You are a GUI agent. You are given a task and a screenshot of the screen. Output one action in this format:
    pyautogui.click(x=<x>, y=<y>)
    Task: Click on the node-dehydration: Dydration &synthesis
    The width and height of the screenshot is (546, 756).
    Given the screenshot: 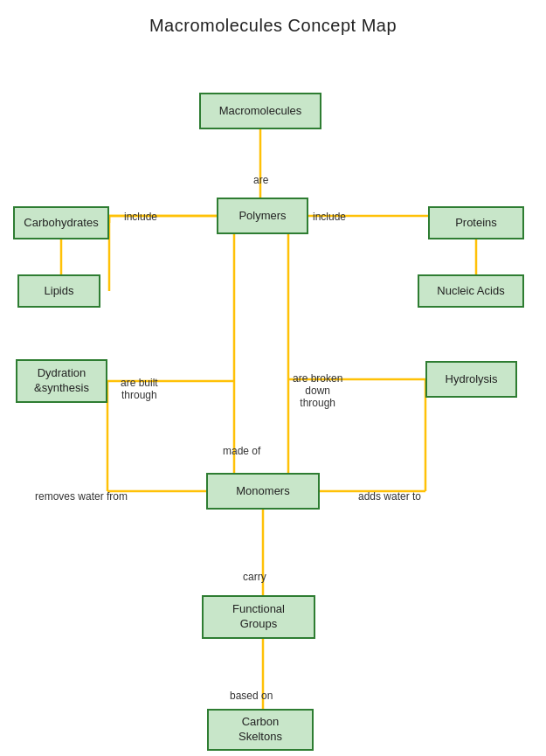 What is the action you would take?
    pyautogui.click(x=61, y=381)
    